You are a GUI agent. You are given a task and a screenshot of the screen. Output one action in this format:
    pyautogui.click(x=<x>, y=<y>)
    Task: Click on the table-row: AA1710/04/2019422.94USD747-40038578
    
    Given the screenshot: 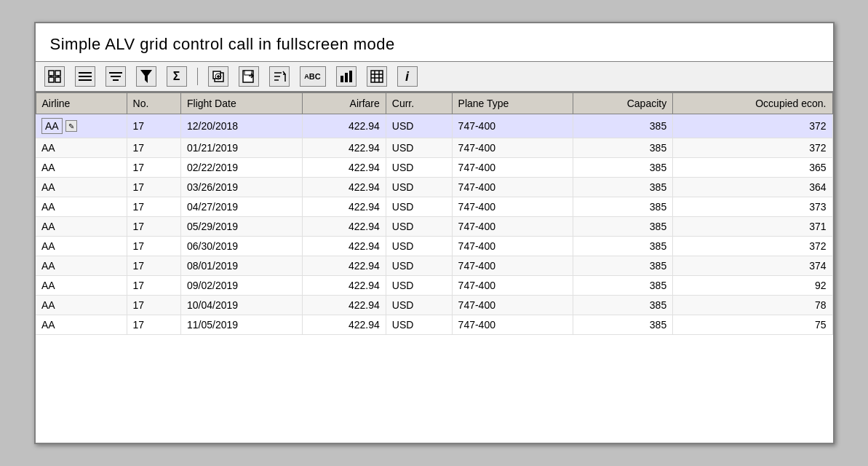 What is the action you would take?
    pyautogui.click(x=434, y=306)
    